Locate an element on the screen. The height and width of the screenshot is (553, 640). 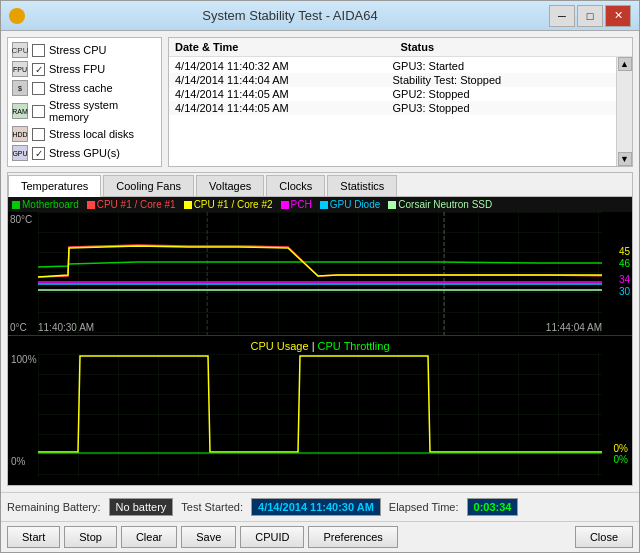
elapsed-label: Elapsed Time: is located at coordinates (424, 507).